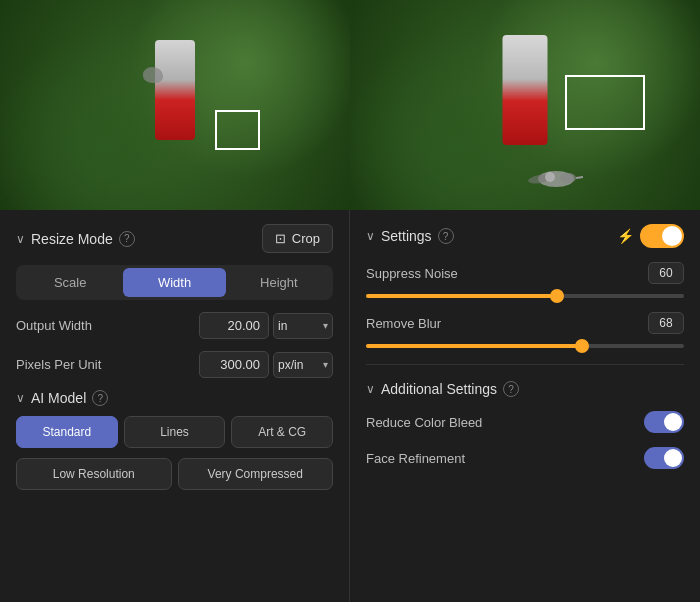 This screenshot has width=700, height=602. What do you see at coordinates (72, 239) in the screenshot?
I see `resize-mode-label: Resize Mode` at bounding box center [72, 239].